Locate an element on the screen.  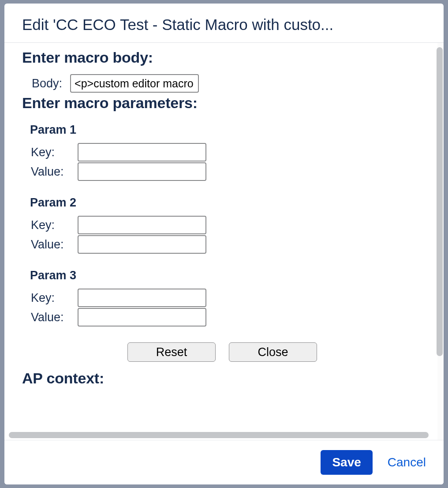
section-enter-params: Enter macro parameters: is located at coordinates (222, 103).